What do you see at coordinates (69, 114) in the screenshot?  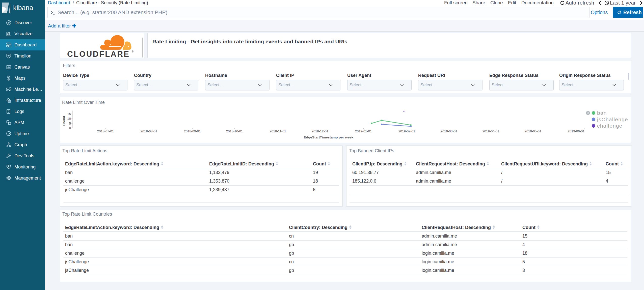 I see `svg-text: 15` at bounding box center [69, 114].